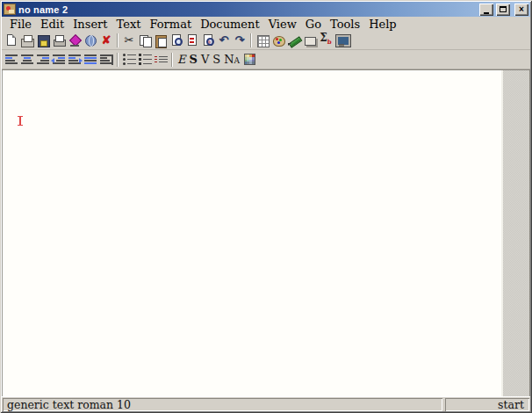 This screenshot has height=413, width=532. Describe the element at coordinates (193, 60) in the screenshot. I see `strong-button: S` at that location.